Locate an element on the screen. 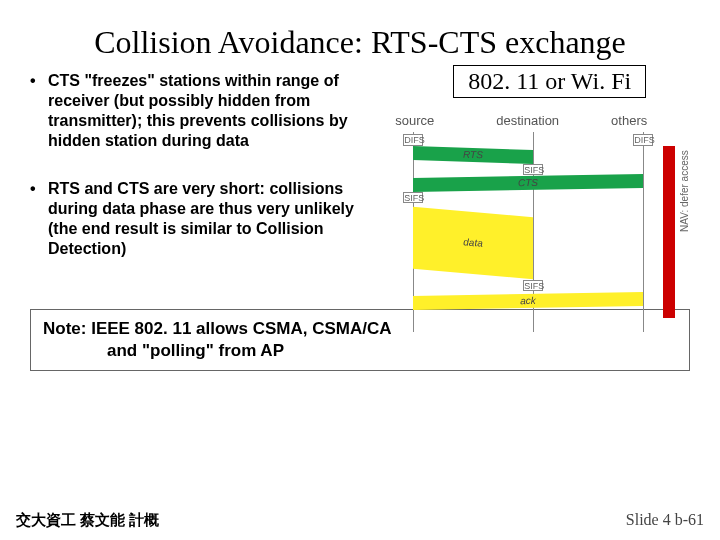  protocol-badge: 802. 11 or Wi. Fi is located at coordinates (550, 82).